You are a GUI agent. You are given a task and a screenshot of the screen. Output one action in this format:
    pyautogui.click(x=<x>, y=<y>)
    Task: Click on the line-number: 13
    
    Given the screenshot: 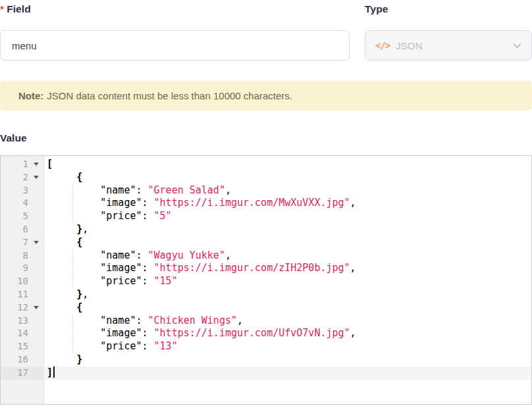 What is the action you would take?
    pyautogui.click(x=14, y=321)
    